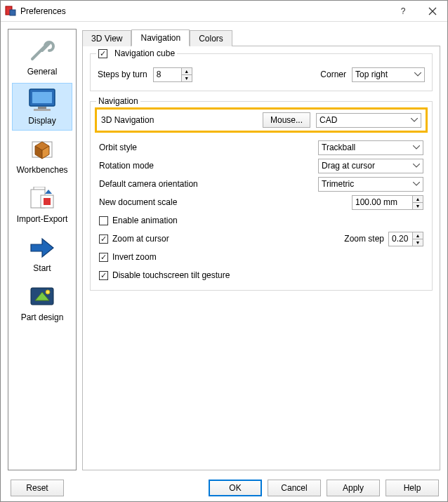 This screenshot has height=502, width=448. What do you see at coordinates (145, 53) in the screenshot?
I see `group-legend-label: Navigation cube` at bounding box center [145, 53].